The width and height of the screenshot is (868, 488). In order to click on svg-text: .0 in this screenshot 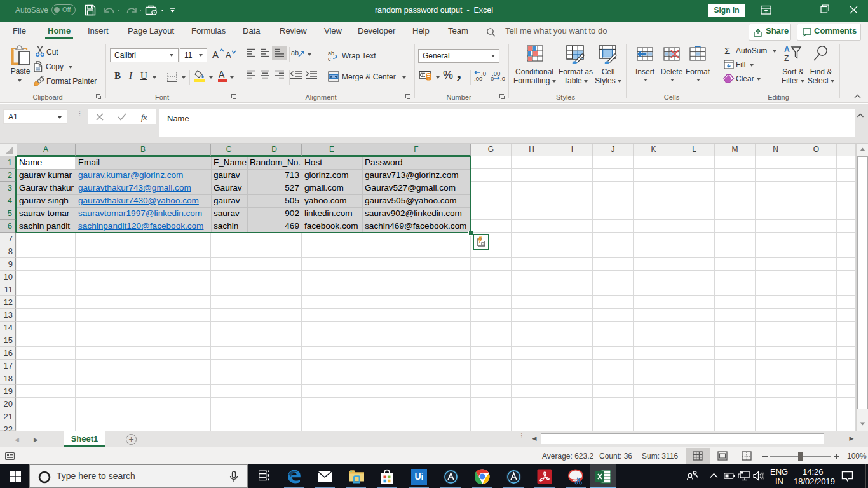, I will do `click(502, 78)`.